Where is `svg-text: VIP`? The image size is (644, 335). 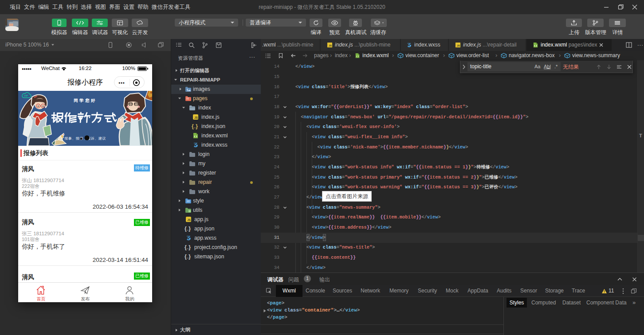 svg-text: VIP is located at coordinates (26, 96).